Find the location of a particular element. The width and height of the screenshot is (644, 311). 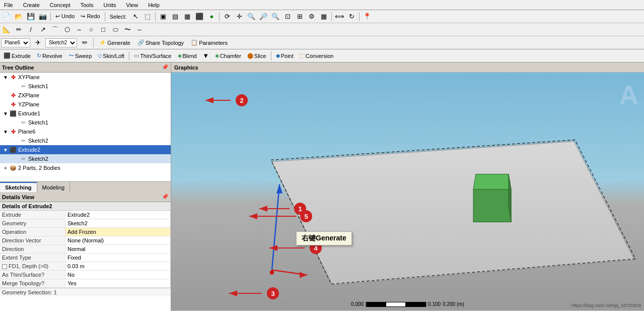

select-green: ● is located at coordinates (211, 17).